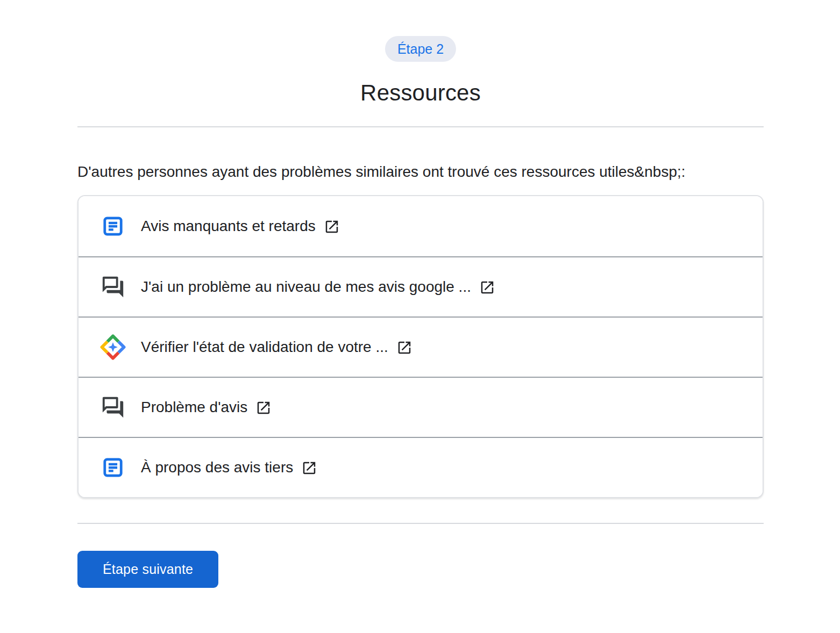 This screenshot has width=840, height=633. What do you see at coordinates (421, 523) in the screenshot?
I see `bottom-divider` at bounding box center [421, 523].